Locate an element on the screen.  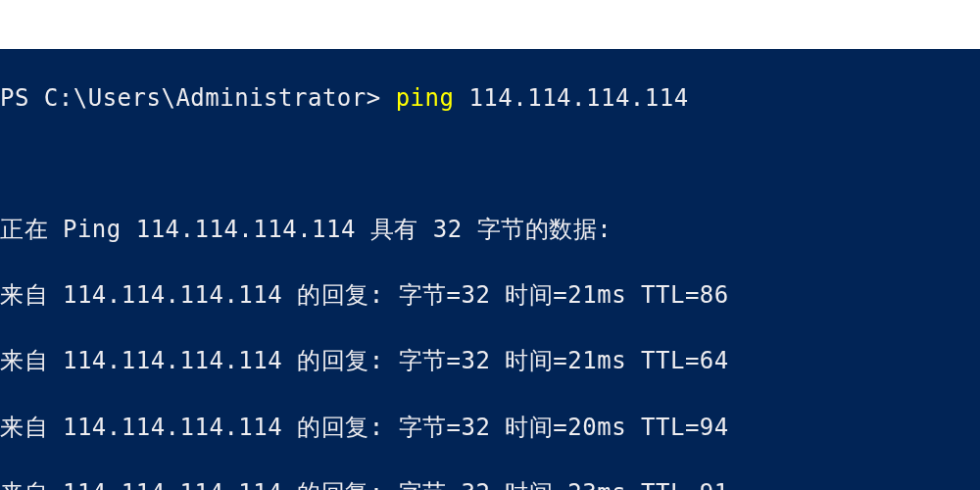
prompt-line: PS C:\Users\Administrator> ping 114.114.… is located at coordinates (490, 99).